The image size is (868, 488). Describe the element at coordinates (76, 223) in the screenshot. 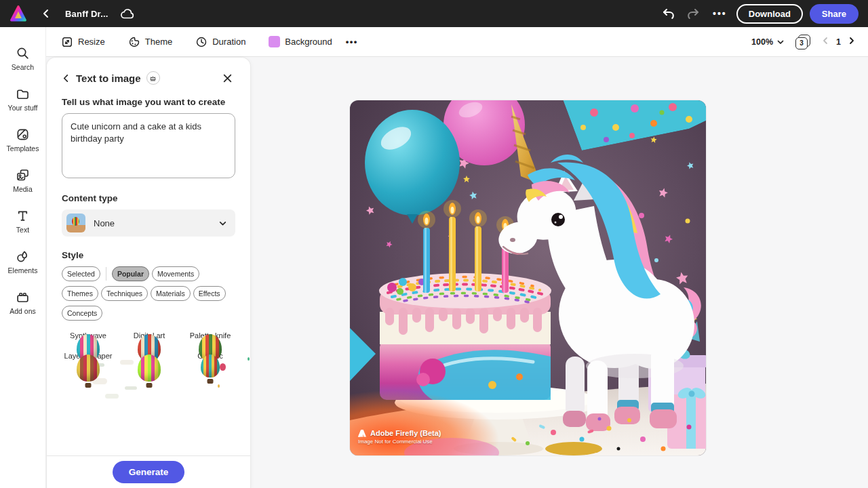

I see `content-type-thumbnail` at that location.